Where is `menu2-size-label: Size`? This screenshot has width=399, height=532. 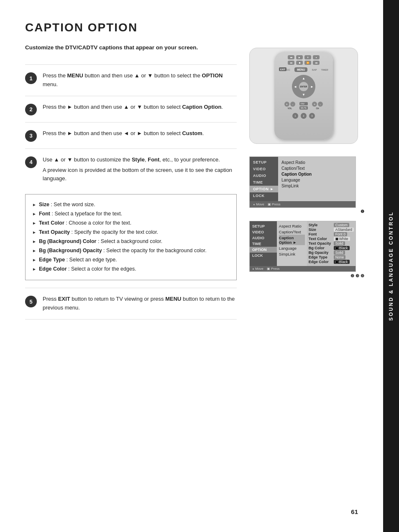
menu2-size-label: Size is located at coordinates (321, 230).